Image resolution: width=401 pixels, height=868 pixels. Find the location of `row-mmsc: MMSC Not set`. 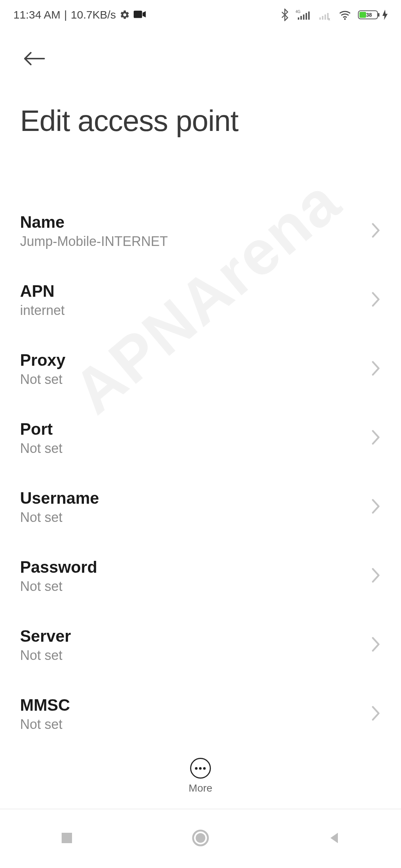

row-mmsc: MMSC Not set is located at coordinates (200, 714).